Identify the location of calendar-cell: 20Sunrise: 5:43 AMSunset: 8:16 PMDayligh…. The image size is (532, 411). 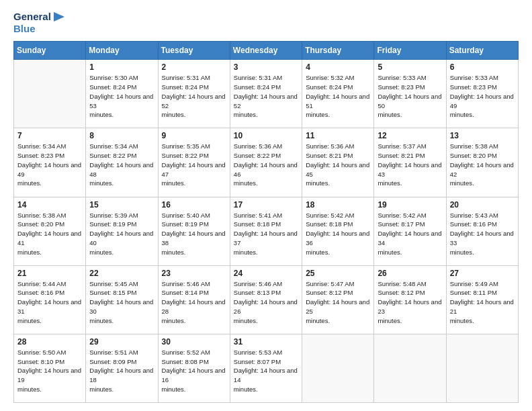
(482, 231).